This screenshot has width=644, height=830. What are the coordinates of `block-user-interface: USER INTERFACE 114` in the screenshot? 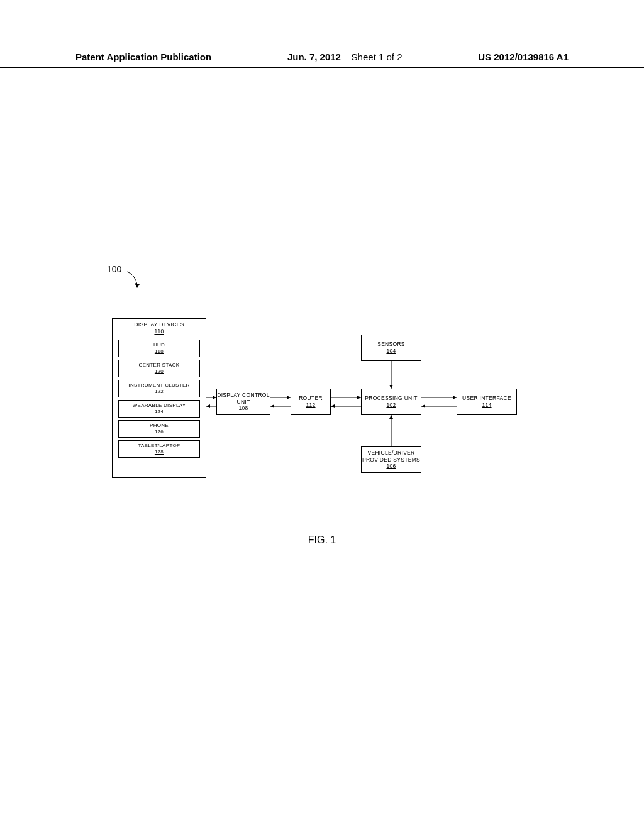 It's located at (487, 402).